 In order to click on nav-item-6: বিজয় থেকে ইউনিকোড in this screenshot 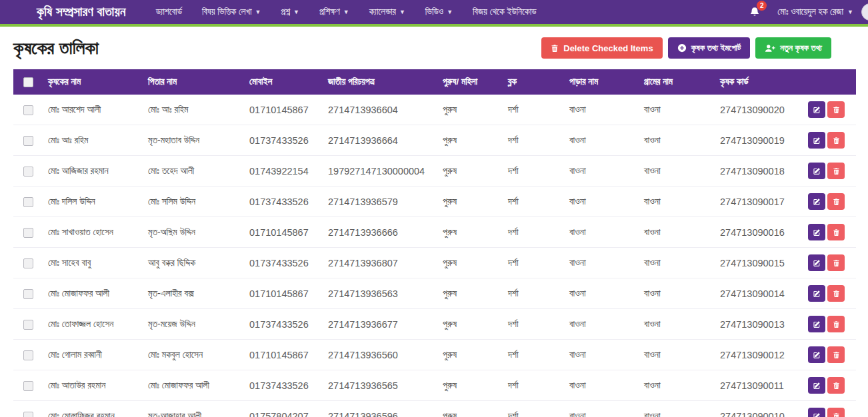, I will do `click(505, 12)`.